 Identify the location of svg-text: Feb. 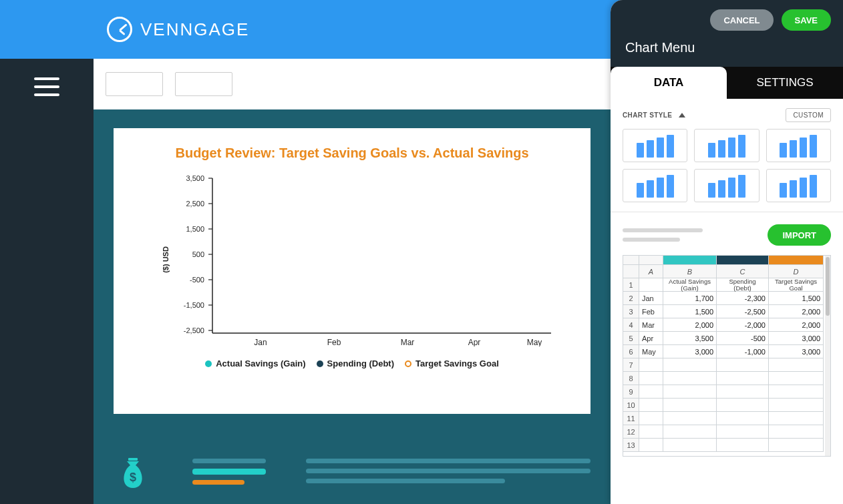
(334, 342).